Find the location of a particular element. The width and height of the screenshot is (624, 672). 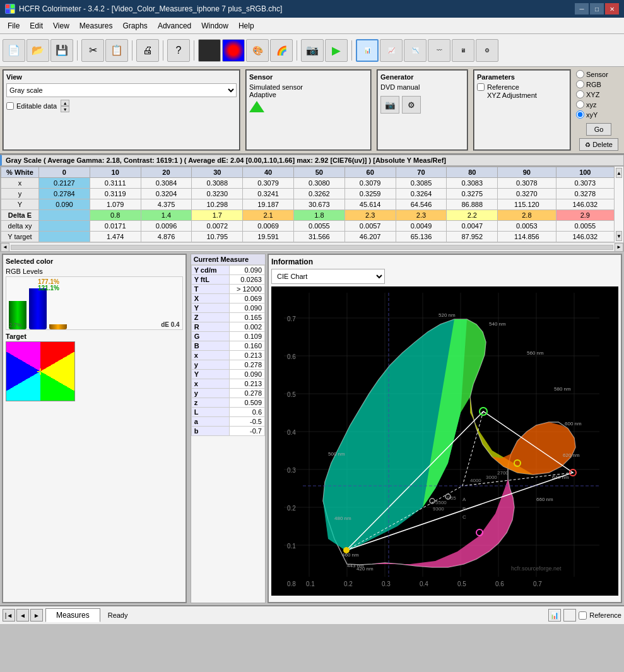

scroll-right-btn: ► is located at coordinates (619, 247).